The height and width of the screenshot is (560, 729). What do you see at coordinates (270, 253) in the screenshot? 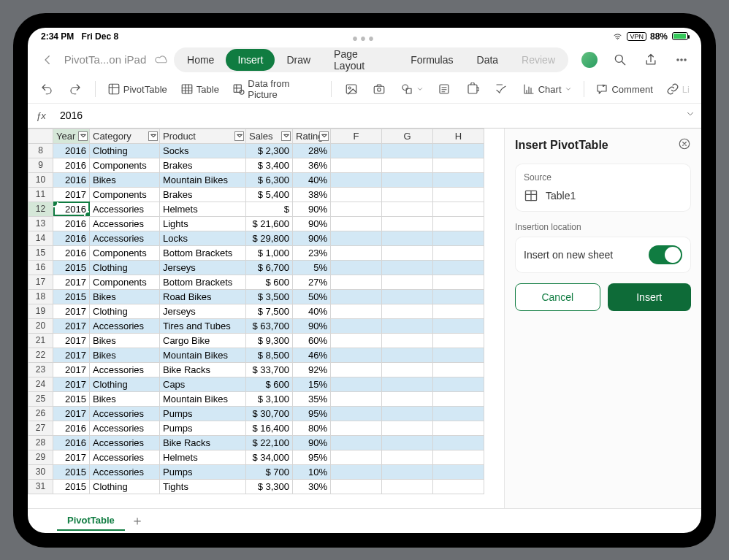
I see `cell: $ 1,000` at bounding box center [270, 253].